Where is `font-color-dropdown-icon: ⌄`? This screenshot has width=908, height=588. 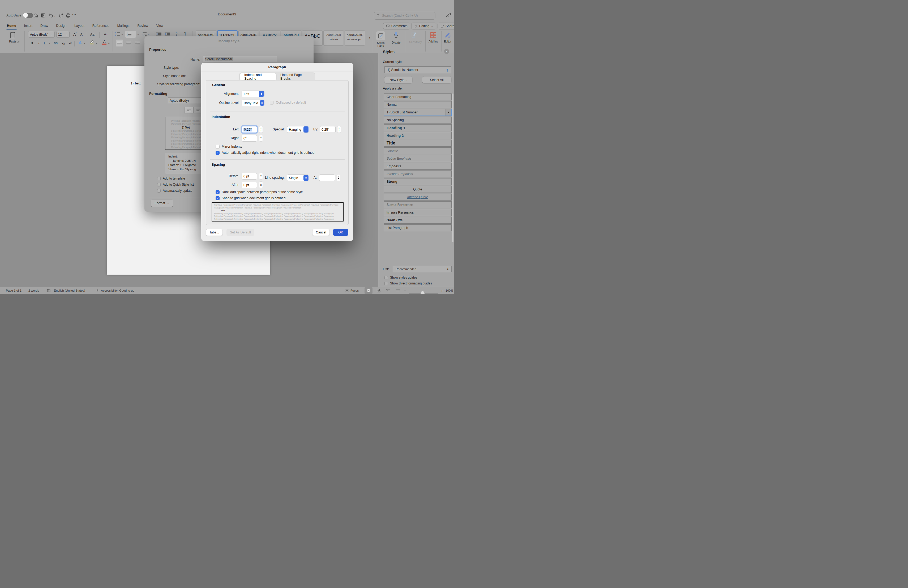 font-color-dropdown-icon: ⌄ is located at coordinates (109, 43).